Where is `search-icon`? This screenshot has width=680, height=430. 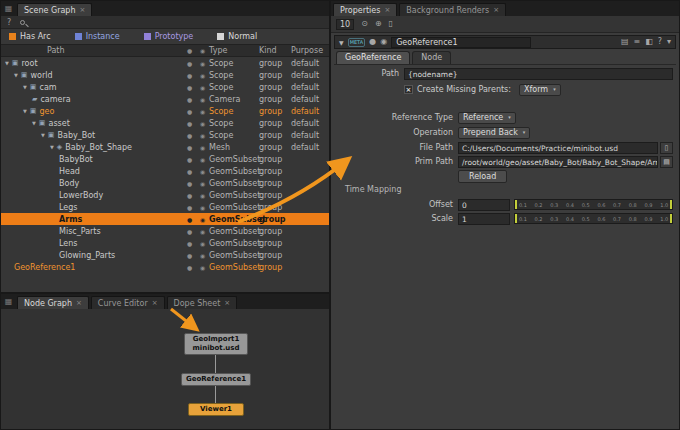 search-icon is located at coordinates (22, 22).